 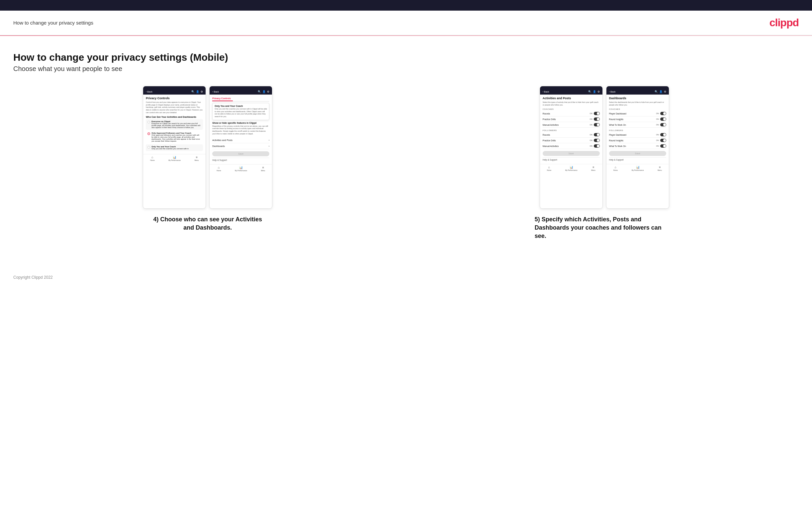 I want to click on followers-what-to-work-label: What To Work On, so click(x=617, y=146).